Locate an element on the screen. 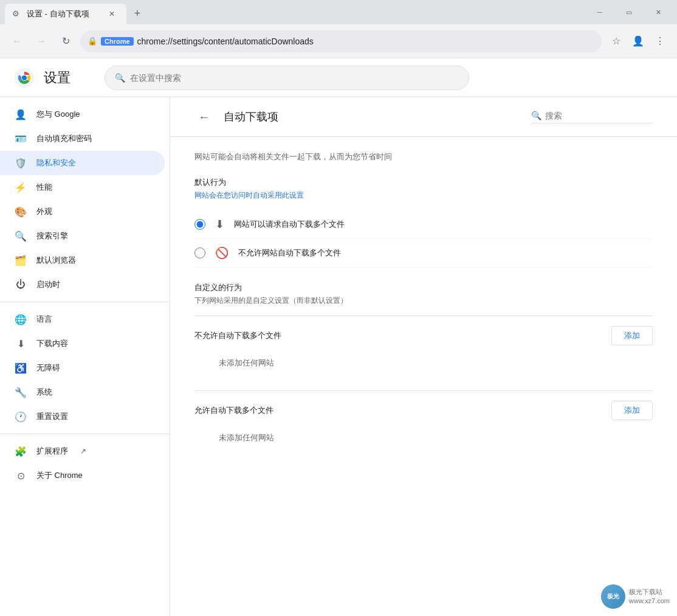 This screenshot has width=677, height=616. watermark-site: 极光下载站 is located at coordinates (649, 592).